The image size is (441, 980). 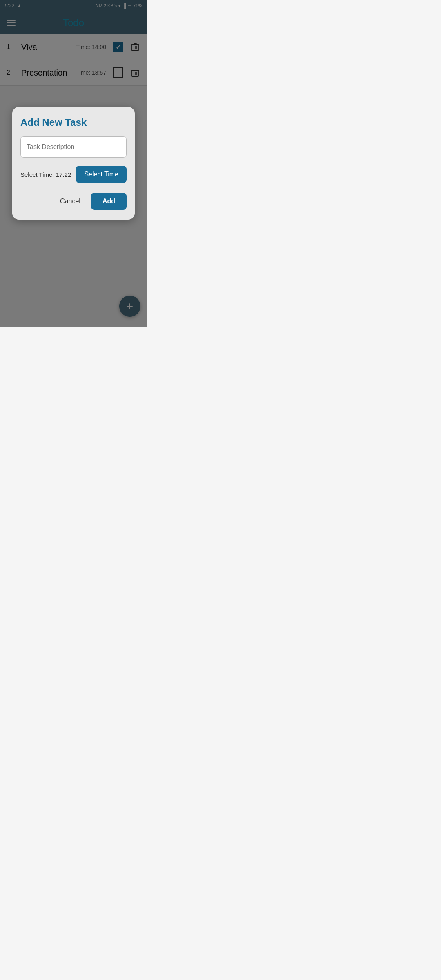 What do you see at coordinates (74, 201) in the screenshot?
I see `dialog-actions: Cancel Add` at bounding box center [74, 201].